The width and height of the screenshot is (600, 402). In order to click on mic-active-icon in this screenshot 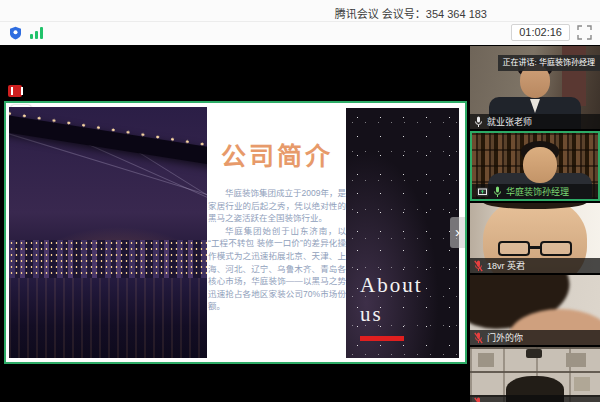, I will do `click(498, 192)`.